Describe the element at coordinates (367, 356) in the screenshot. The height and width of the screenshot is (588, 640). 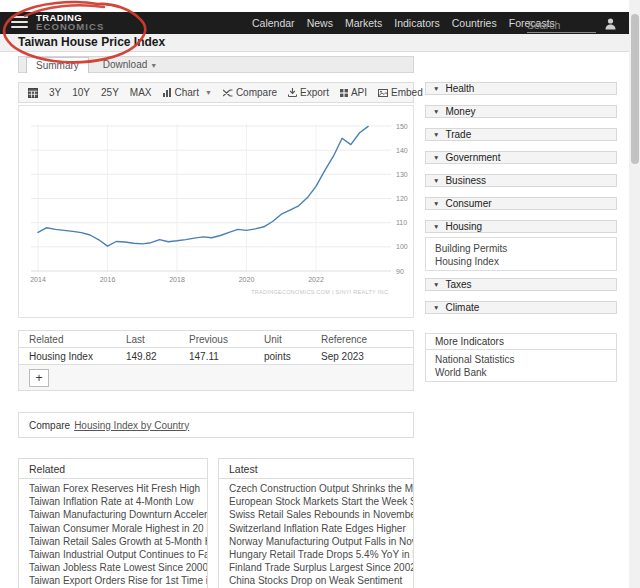
I see `reference-value: Sep 2023` at that location.